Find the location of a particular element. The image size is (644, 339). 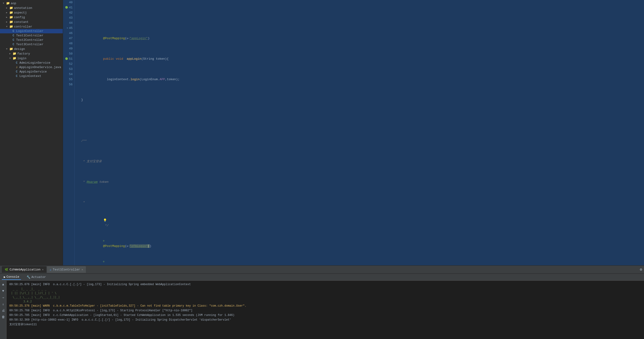

ascii-line-4: 3.4.2 is located at coordinates (332, 301).